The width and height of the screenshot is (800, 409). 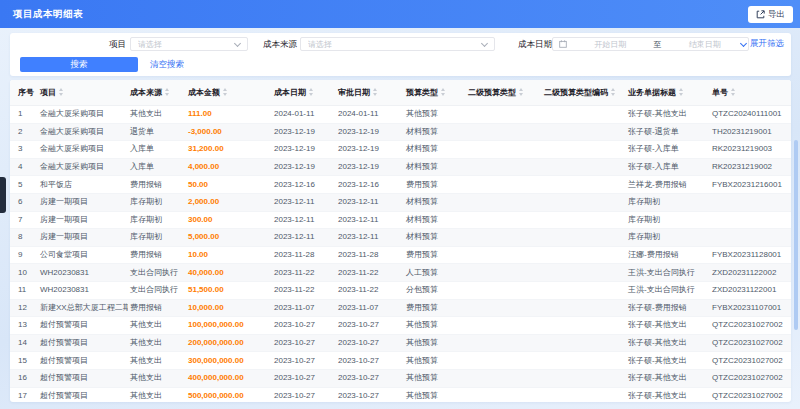 I want to click on table-cell: 1, so click(x=24, y=115).